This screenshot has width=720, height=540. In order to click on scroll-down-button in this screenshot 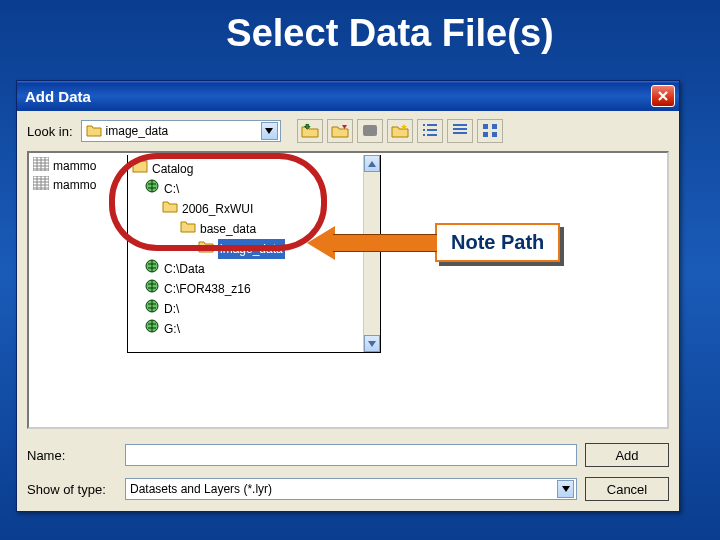, I will do `click(372, 344)`.